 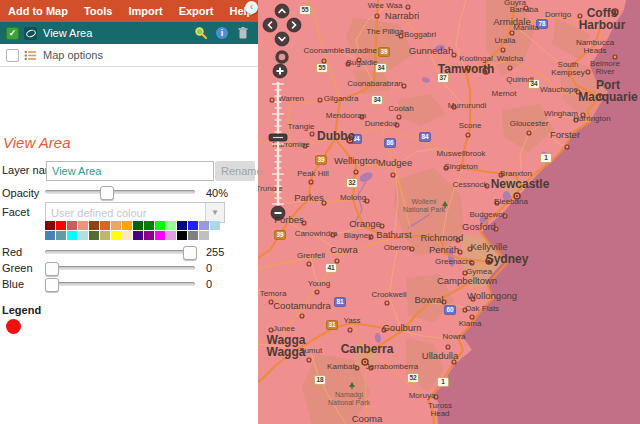 I want to click on legend-list-icon, so click(x=30, y=56).